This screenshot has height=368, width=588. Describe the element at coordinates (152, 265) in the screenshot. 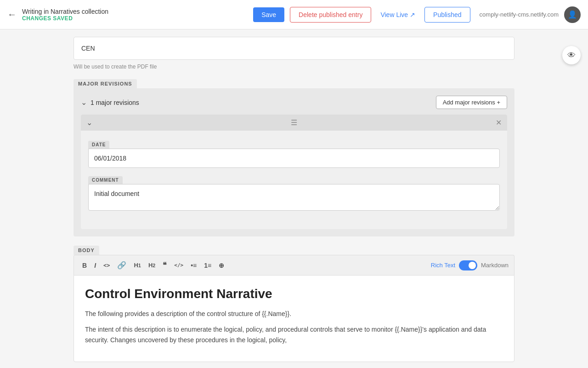

I see `h2-button: H2` at that location.